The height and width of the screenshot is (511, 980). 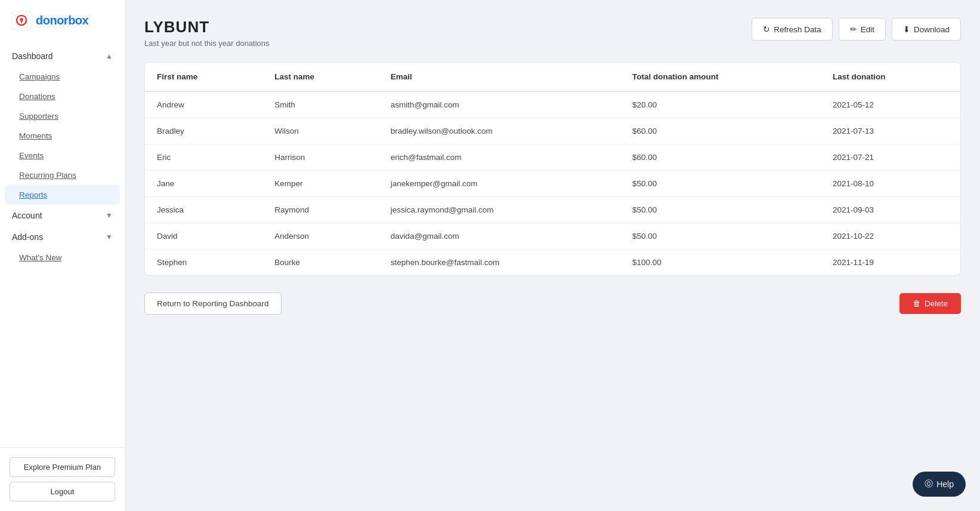 I want to click on account-chevron-icon: ▼, so click(x=109, y=216).